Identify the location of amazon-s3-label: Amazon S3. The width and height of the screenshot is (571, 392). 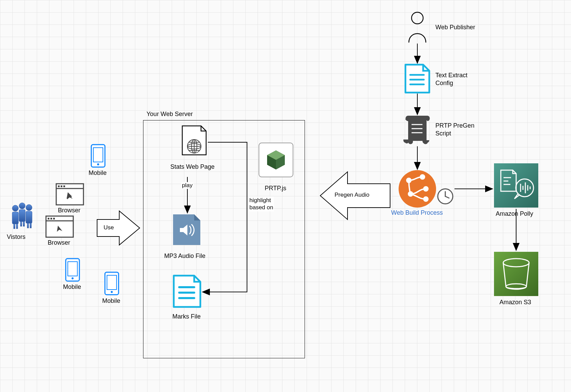
(515, 302).